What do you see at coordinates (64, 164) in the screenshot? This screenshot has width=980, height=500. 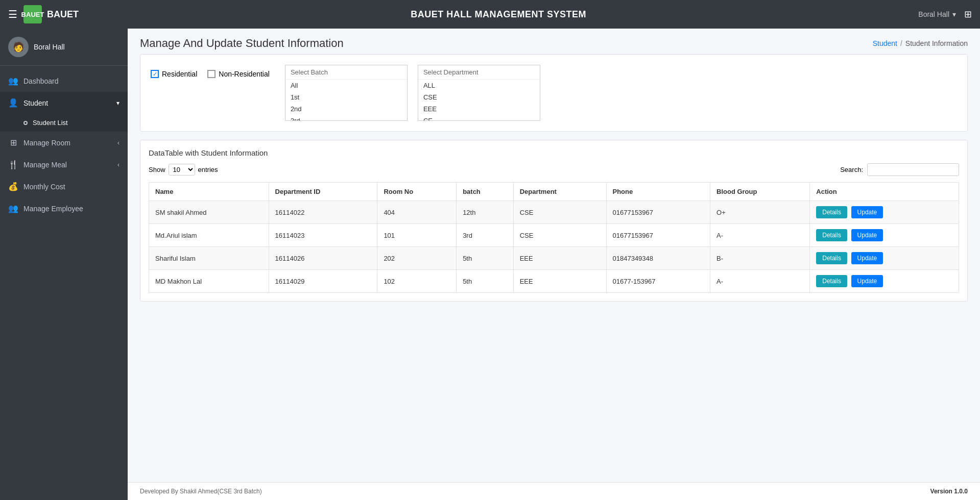 I see `sidebar-item-manage-meal: 🍴 Manage Meal ‹` at bounding box center [64, 164].